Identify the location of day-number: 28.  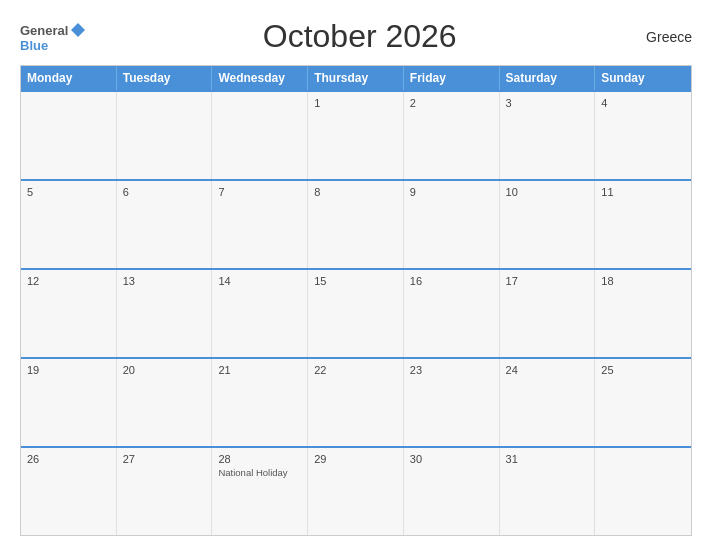
(260, 459).